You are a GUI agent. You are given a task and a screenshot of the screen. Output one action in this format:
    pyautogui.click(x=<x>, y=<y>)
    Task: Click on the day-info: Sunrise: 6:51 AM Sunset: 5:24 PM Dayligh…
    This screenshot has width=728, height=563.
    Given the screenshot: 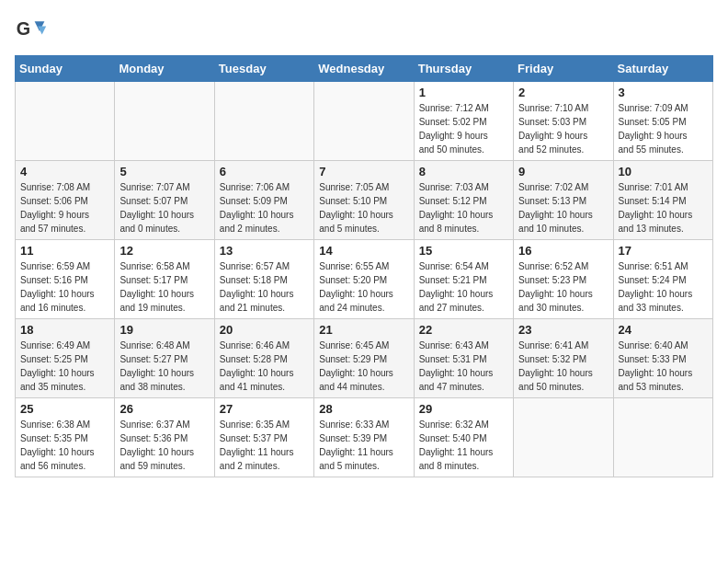 What is the action you would take?
    pyautogui.click(x=664, y=287)
    